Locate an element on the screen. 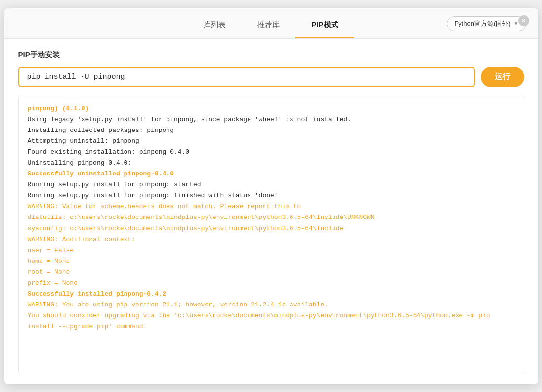 This screenshot has height=392, width=542. output-line: Attempting uninstall: pinpong is located at coordinates (271, 141).